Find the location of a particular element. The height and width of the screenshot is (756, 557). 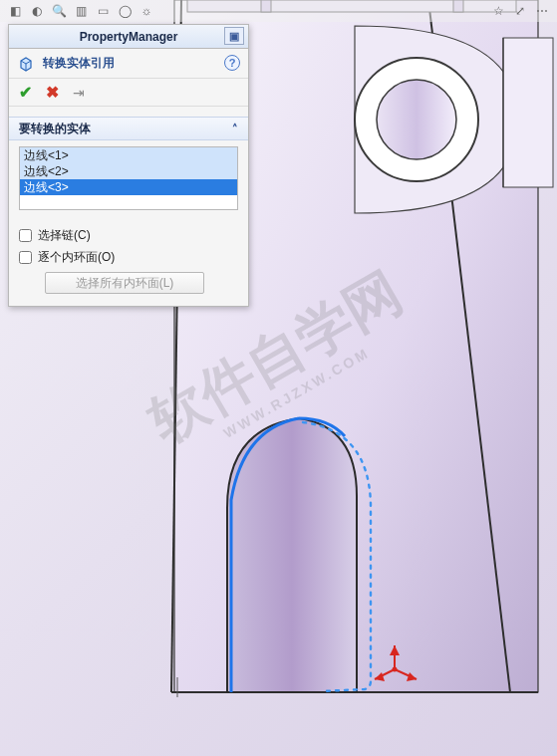

inner-loops-label: 逐个内环面(O) is located at coordinates (76, 257).